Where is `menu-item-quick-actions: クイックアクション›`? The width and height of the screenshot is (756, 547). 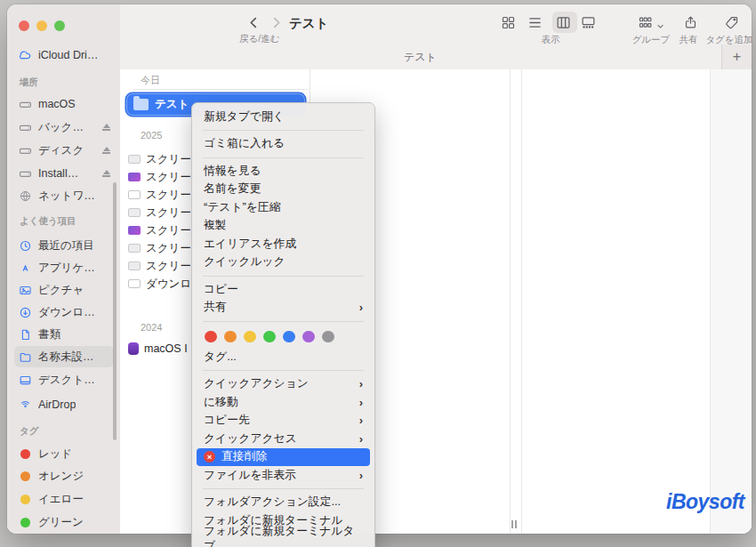 menu-item-quick-actions: クイックアクション› is located at coordinates (283, 384).